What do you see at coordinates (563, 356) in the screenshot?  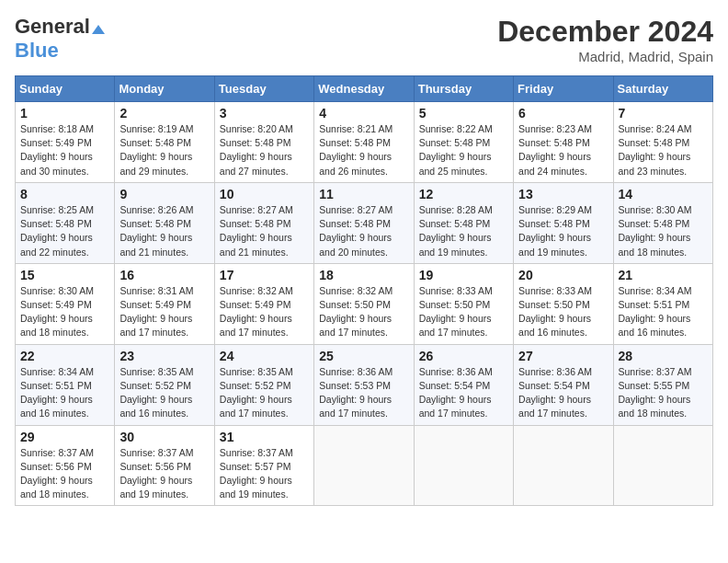 I see `day-number: 27` at bounding box center [563, 356].